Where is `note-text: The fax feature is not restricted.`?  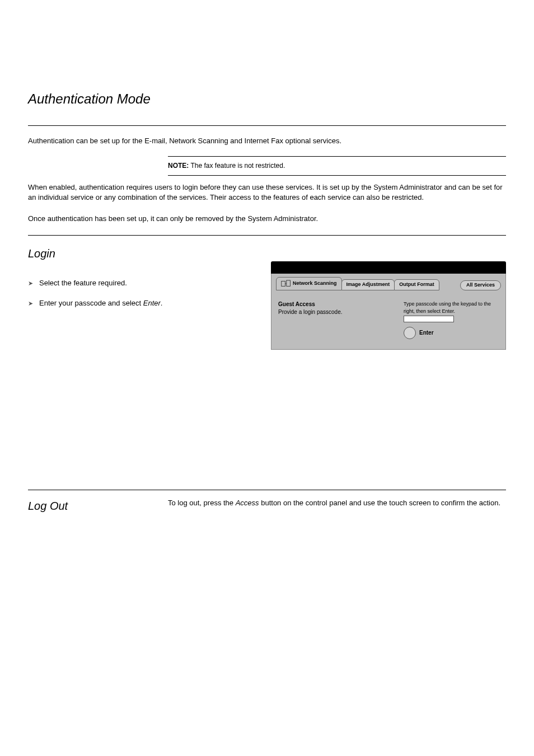 note-text: The fax feature is not restricted. is located at coordinates (237, 166).